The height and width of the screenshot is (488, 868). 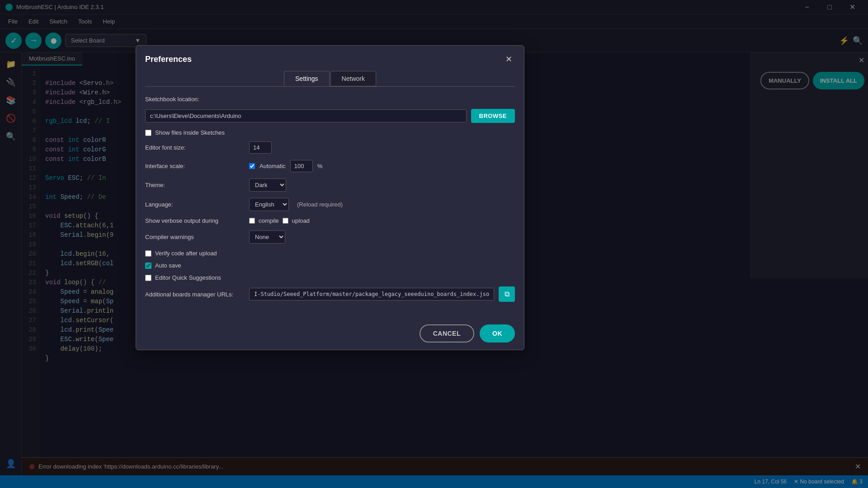 I want to click on show-files-checkbox, so click(x=148, y=133).